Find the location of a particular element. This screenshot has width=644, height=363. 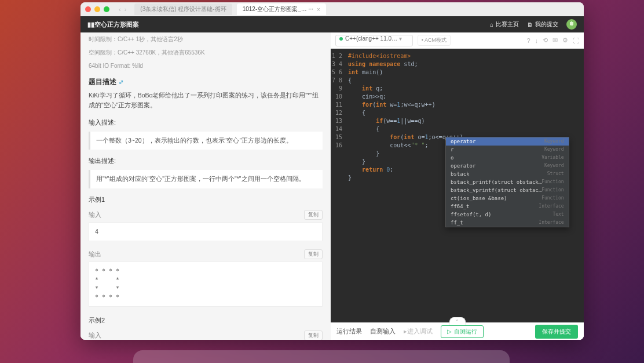

help-icon: ? is located at coordinates (528, 41).